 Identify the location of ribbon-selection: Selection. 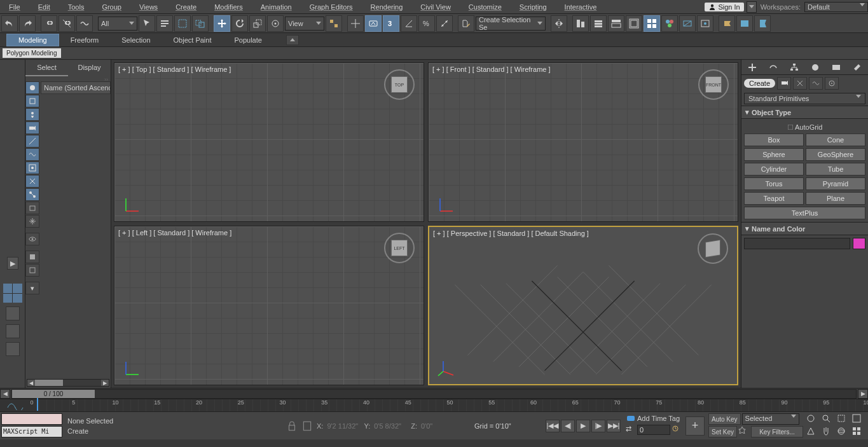
(136, 40).